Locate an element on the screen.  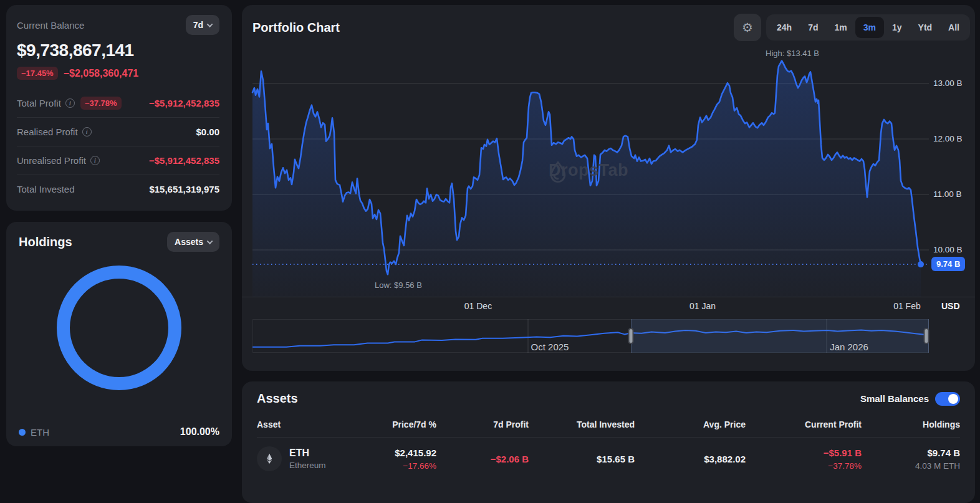
minimap-left-handle is located at coordinates (631, 336).